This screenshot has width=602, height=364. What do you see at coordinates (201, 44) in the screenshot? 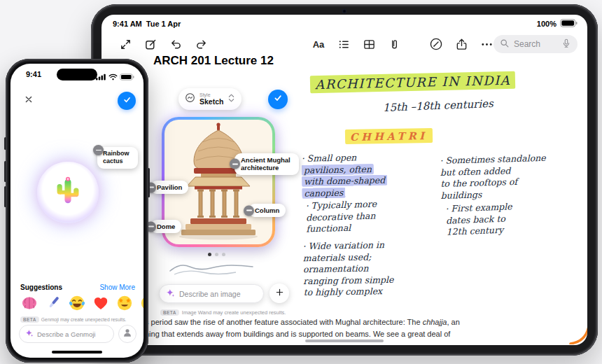
I see `redo-icon` at bounding box center [201, 44].